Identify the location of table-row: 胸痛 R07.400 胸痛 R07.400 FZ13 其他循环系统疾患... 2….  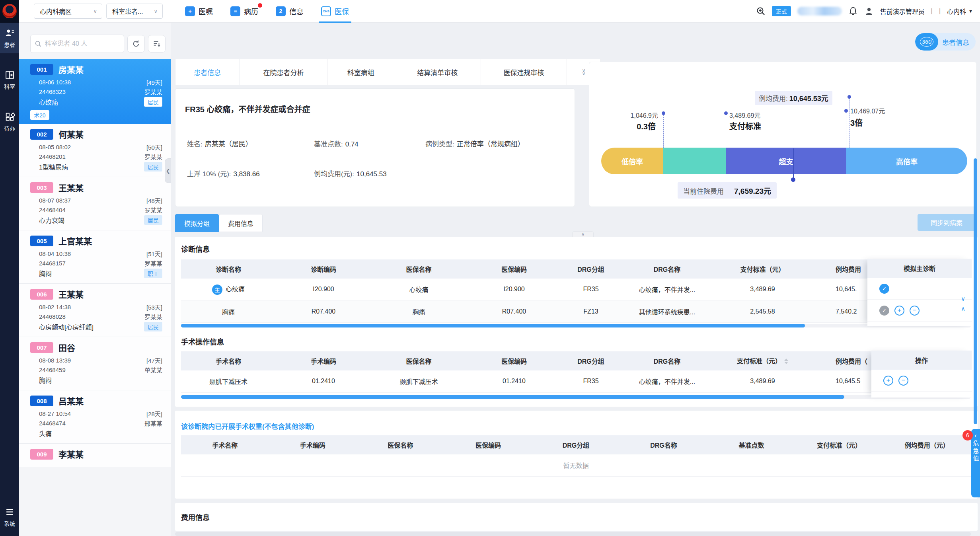
(576, 311).